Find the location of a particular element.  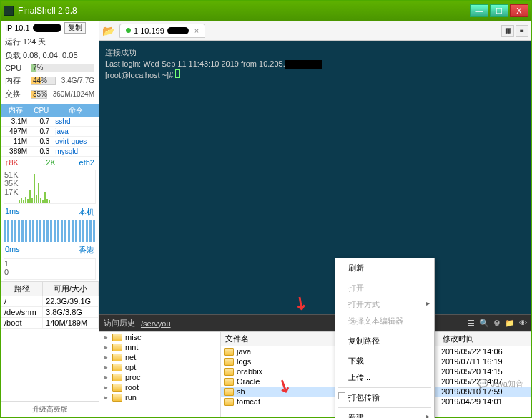

minimize-button: — is located at coordinates (479, 11).